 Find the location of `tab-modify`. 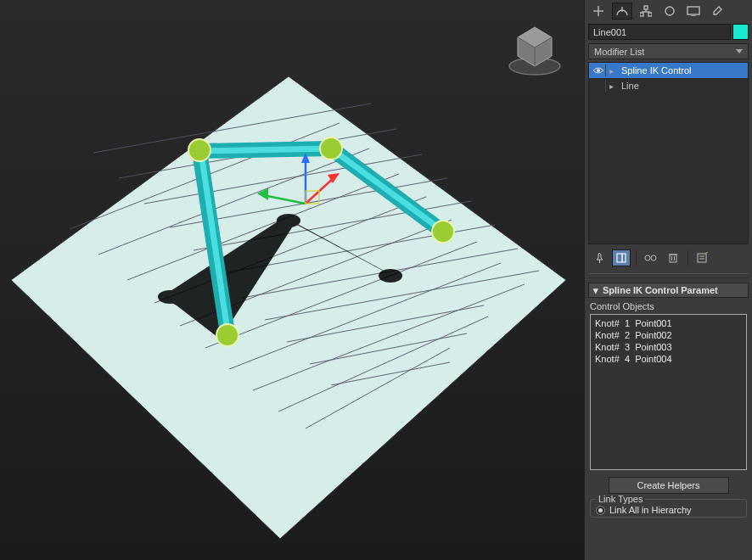

tab-modify is located at coordinates (622, 11).